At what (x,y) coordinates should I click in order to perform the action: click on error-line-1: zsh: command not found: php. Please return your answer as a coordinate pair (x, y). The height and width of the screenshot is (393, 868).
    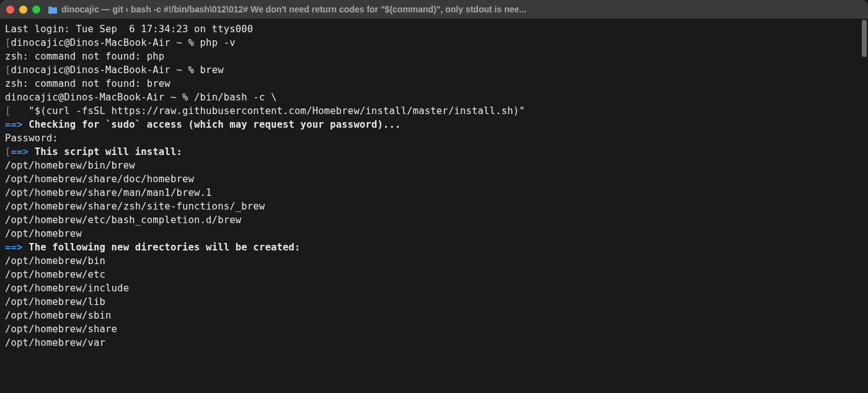
    Looking at the image, I should click on (434, 56).